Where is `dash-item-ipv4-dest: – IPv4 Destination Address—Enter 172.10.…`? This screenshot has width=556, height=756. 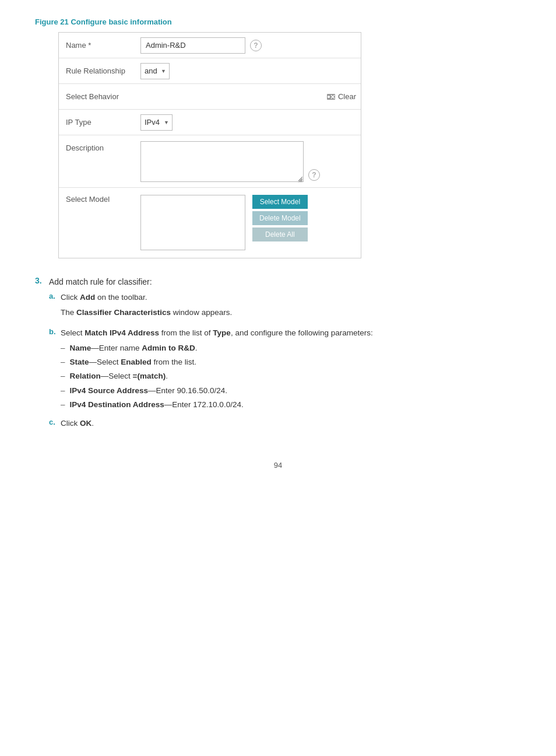 dash-item-ipv4-dest: – IPv4 Destination Address—Enter 172.10.… is located at coordinates (291, 405).